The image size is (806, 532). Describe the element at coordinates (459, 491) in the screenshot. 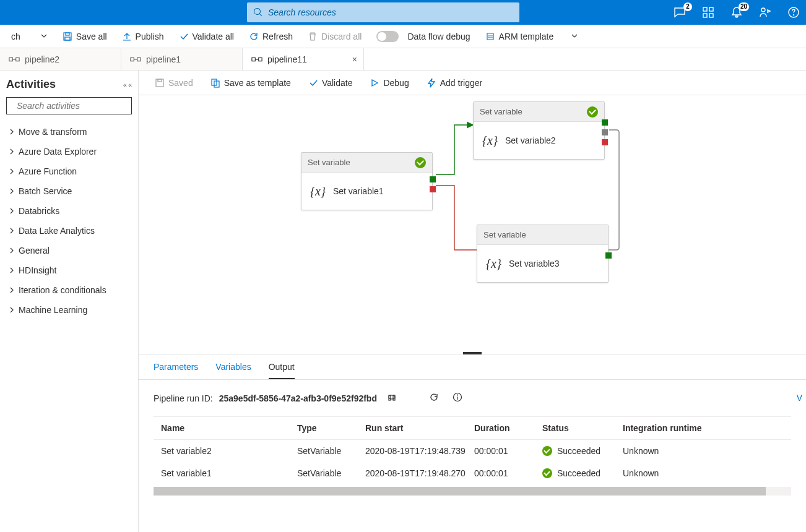

I see `scrollbar-thumb` at that location.